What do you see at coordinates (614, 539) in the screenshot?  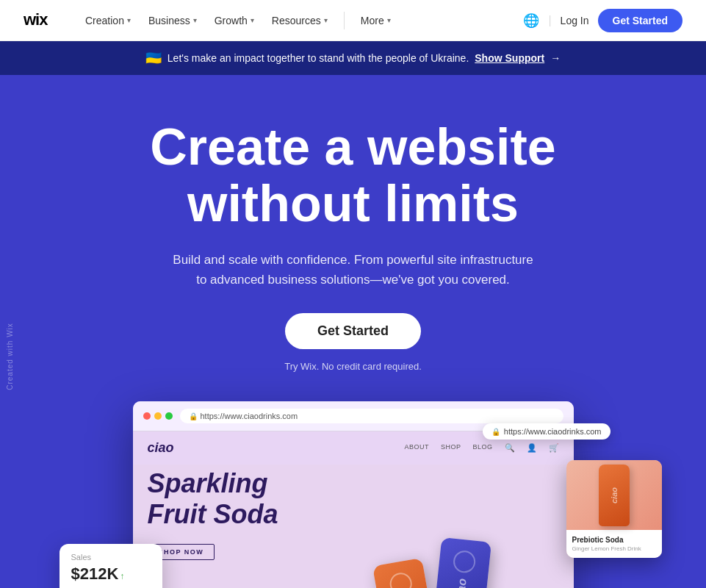 I see `product-name: Prebiotic Soda` at bounding box center [614, 539].